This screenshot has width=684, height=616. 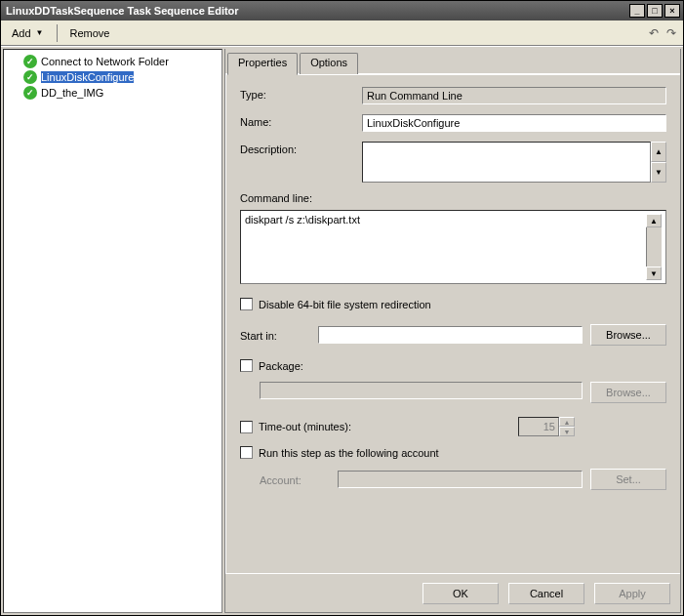 What do you see at coordinates (546, 594) in the screenshot?
I see `cancel-button: Cancel` at bounding box center [546, 594].